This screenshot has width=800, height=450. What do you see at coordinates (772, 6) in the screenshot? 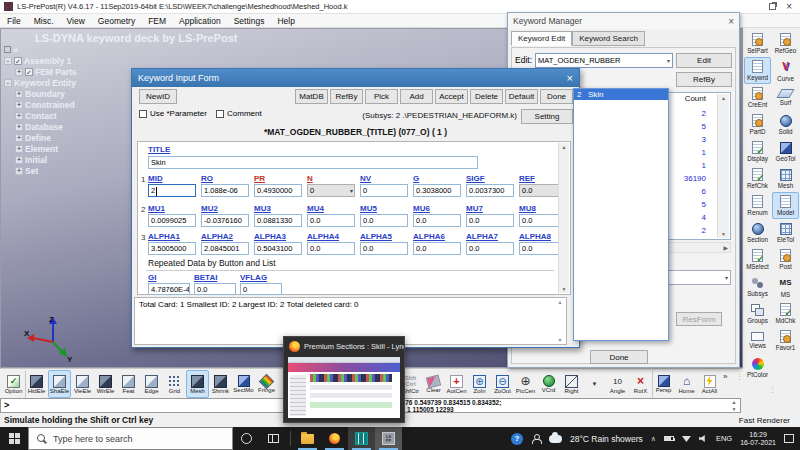
I see `restore-window-icon` at bounding box center [772, 6].